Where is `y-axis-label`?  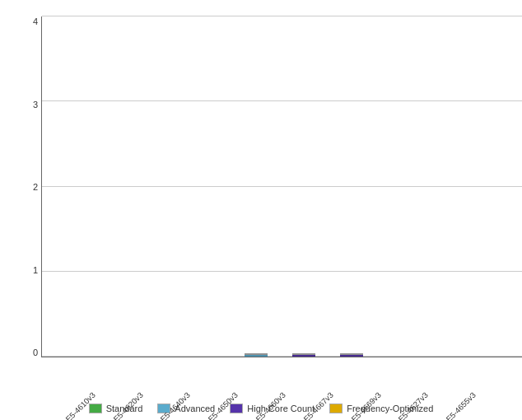 y-axis-label is located at coordinates (12, 206).